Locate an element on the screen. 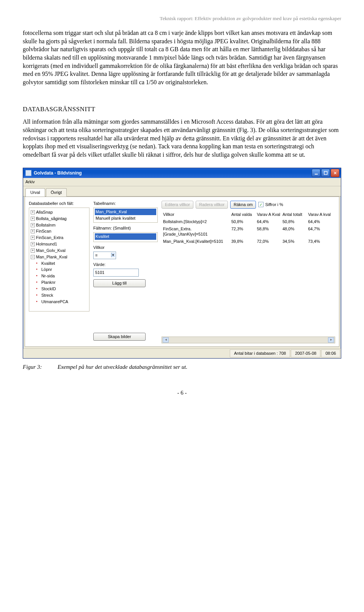 Image resolution: width=364 pixels, height=612 pixels. tree-item: Man_Golv_Kval is located at coordinates (59, 250).